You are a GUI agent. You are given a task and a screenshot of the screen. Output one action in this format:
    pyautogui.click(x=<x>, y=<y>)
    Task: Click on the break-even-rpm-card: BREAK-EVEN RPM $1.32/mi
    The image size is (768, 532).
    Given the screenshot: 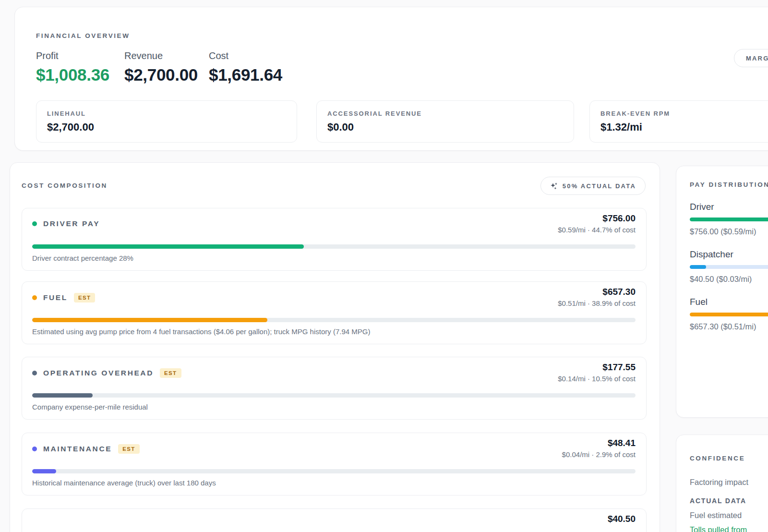 What is the action you would take?
    pyautogui.click(x=679, y=121)
    